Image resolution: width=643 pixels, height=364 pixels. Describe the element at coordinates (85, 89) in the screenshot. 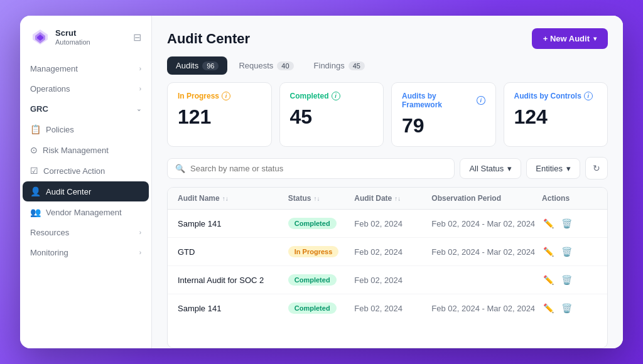

I see `sidebar-item-operations: Operations ›` at that location.